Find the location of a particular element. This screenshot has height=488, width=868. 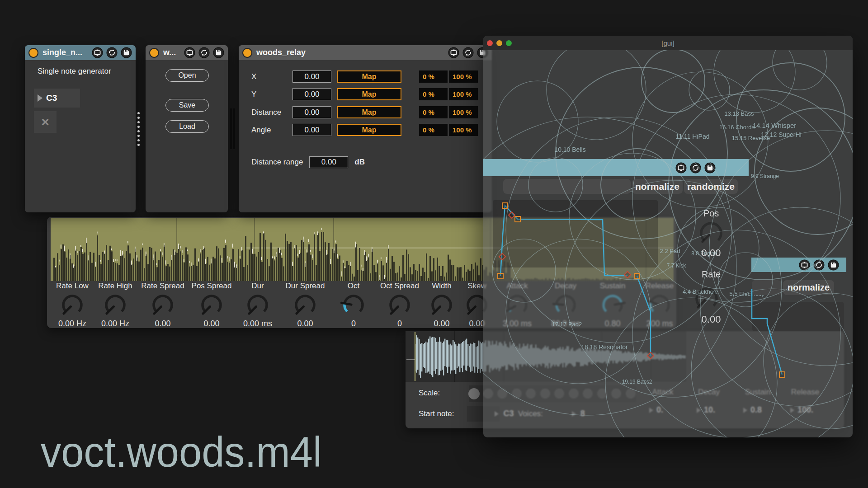

pos-value: 0.00 is located at coordinates (712, 253).